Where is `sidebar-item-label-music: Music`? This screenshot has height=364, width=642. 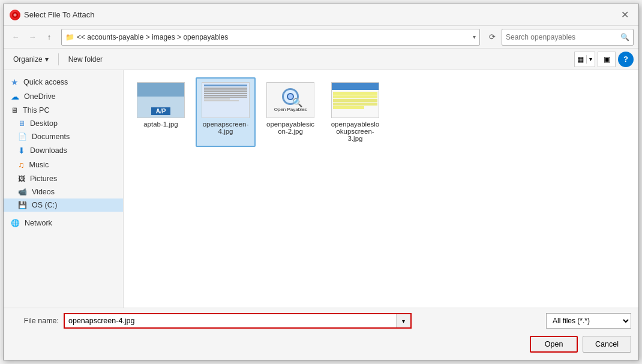
sidebar-item-label-music: Music is located at coordinates (40, 165).